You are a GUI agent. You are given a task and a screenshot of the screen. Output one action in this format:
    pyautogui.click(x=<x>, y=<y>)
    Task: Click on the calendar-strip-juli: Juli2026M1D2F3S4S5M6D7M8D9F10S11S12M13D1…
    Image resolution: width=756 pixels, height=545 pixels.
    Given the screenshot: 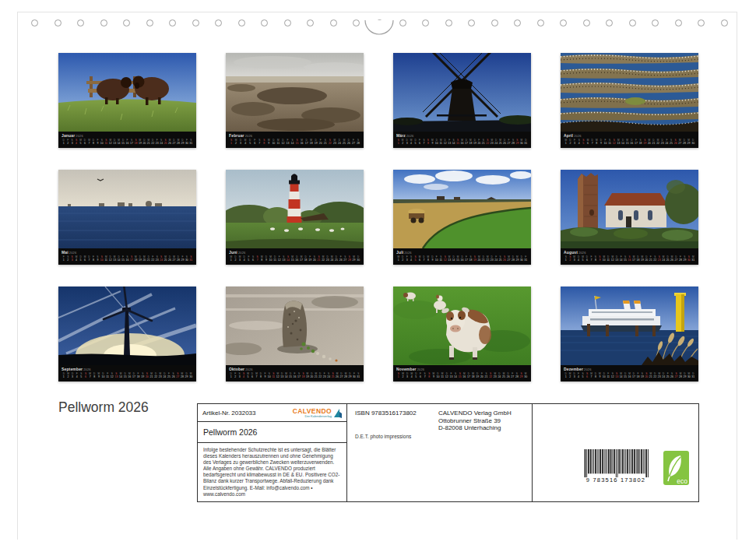 What is the action you would take?
    pyautogui.click(x=462, y=257)
    